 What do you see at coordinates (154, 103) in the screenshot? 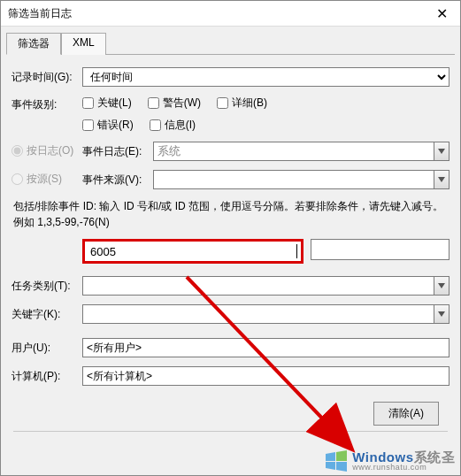
I see `chk-warning-box` at bounding box center [154, 103].